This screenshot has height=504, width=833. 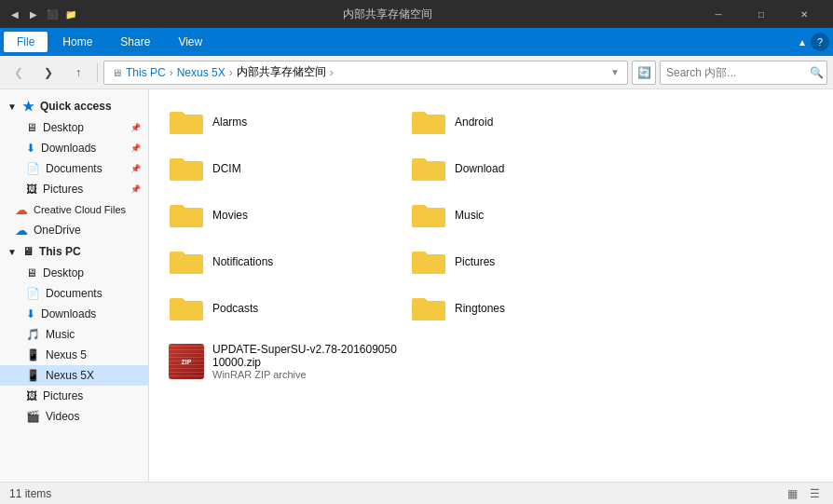 What do you see at coordinates (522, 262) in the screenshot?
I see `folder-pictures: Pictures` at bounding box center [522, 262].